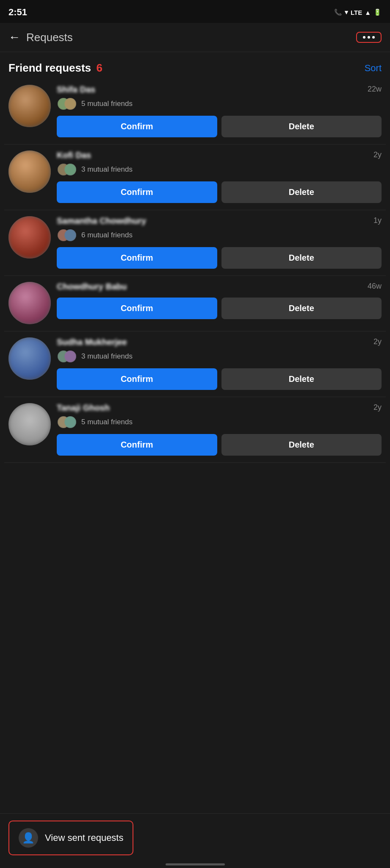 The image size is (390, 868). I want to click on request-info: Chowdhury Babu 46w Confirm Delete, so click(219, 300).